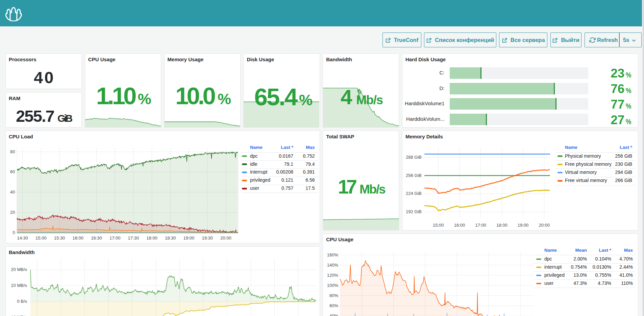 This screenshot has height=316, width=644. Describe the element at coordinates (276, 97) in the screenshot. I see `svg-text: 65.4` at that location.